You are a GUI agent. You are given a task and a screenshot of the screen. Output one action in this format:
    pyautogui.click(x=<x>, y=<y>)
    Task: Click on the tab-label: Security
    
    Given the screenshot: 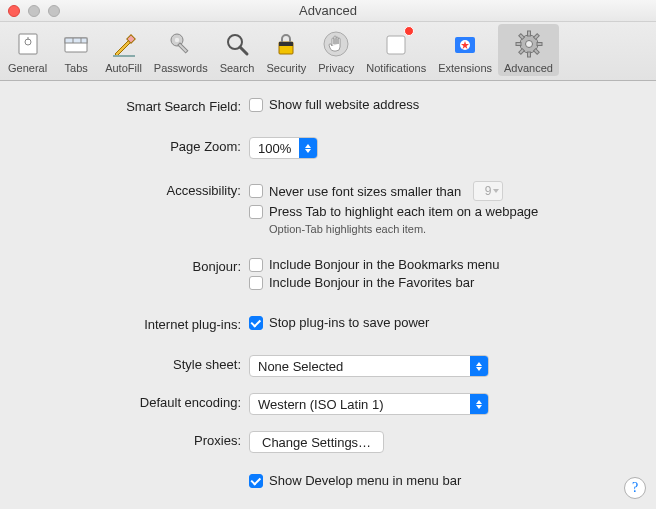 What is the action you would take?
    pyautogui.click(x=286, y=68)
    